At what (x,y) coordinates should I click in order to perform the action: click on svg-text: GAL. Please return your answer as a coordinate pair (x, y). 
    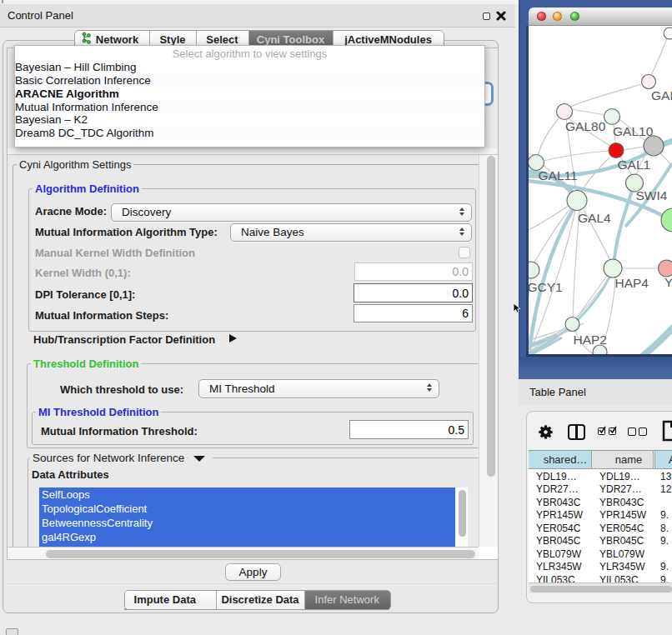
    Looking at the image, I should click on (662, 95).